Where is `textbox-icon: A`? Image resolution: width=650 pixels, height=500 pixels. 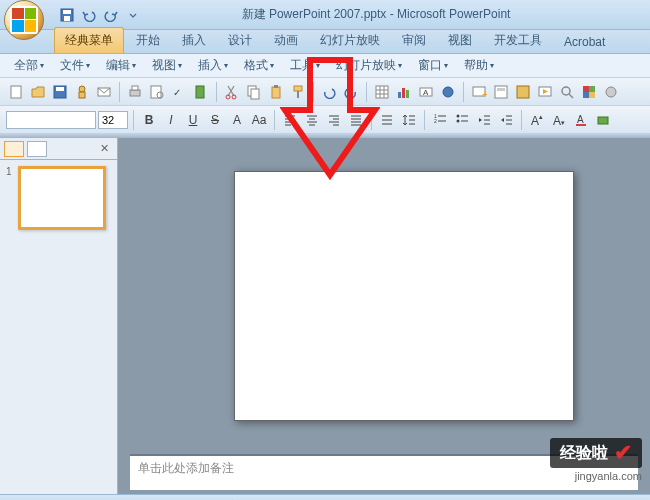
textbox-icon: A is located at coordinates (426, 92).